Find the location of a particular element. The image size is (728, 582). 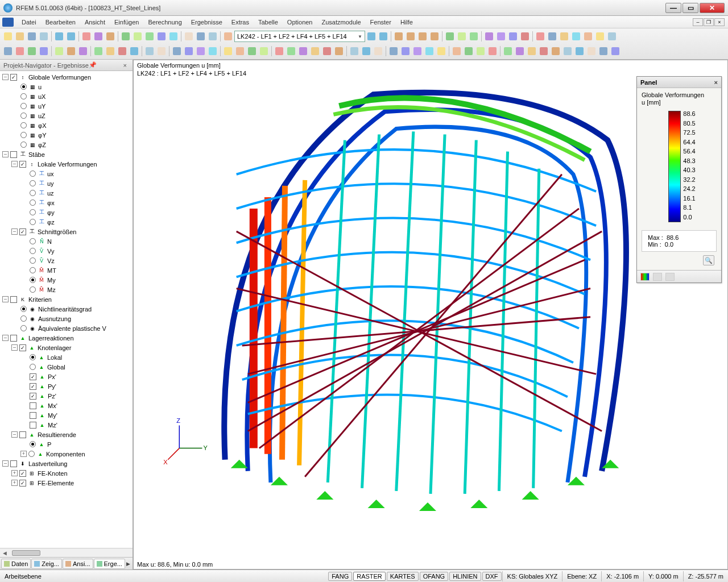

tb2-xz-icon is located at coordinates (339, 51).